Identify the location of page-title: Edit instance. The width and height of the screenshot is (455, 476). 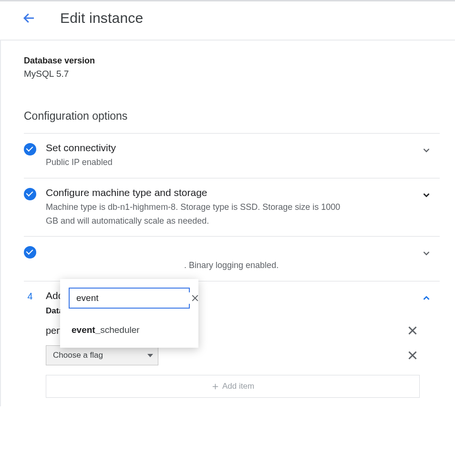
(102, 18).